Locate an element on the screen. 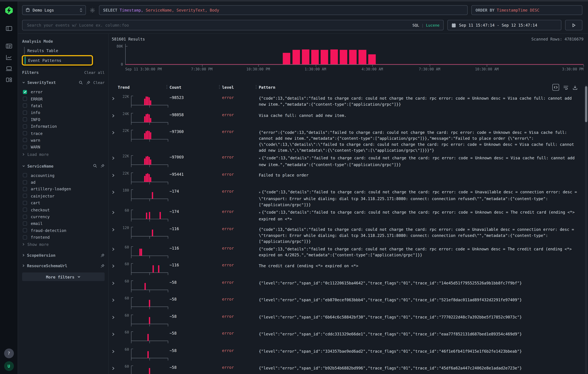 The width and height of the screenshot is (588, 374). scrollbar-track is located at coordinates (586, 229).